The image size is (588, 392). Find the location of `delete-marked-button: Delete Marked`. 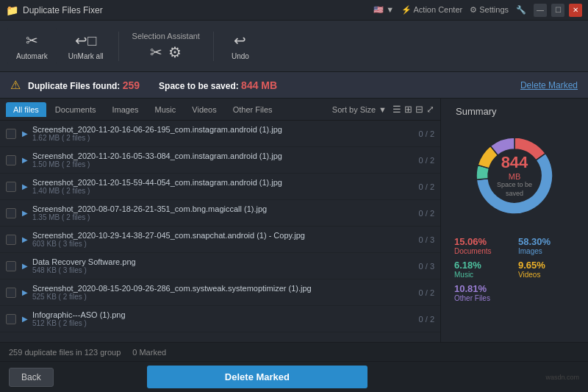

delete-marked-button: Delete Marked is located at coordinates (257, 377).